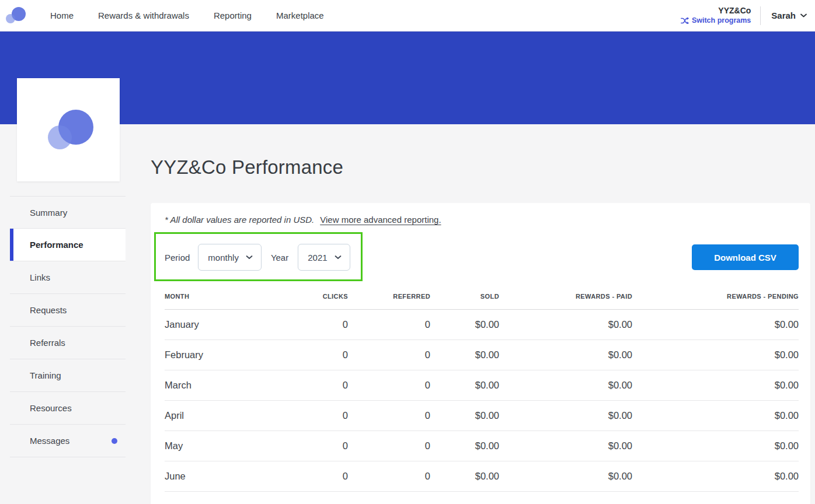  Describe the element at coordinates (381, 219) in the screenshot. I see `advanced-reporting-link: View more advanced reporting.` at that location.